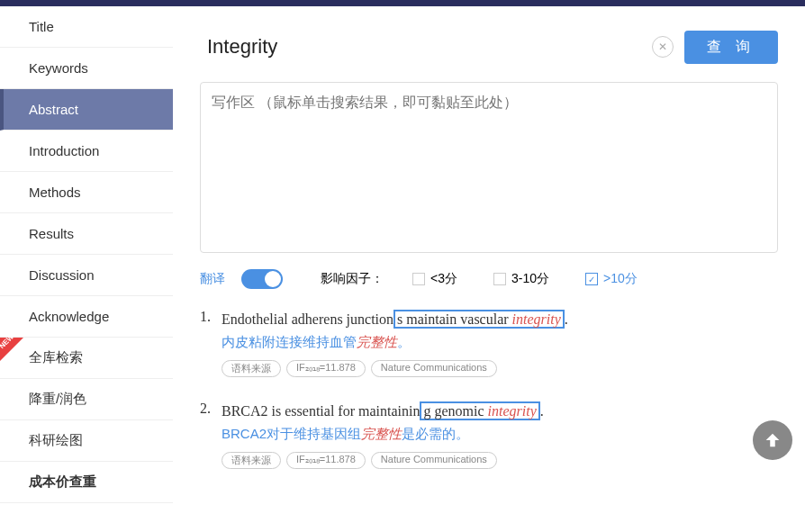  I want to click on result-item: 1. Endothelial adherens junctions mainta…, so click(489, 343).